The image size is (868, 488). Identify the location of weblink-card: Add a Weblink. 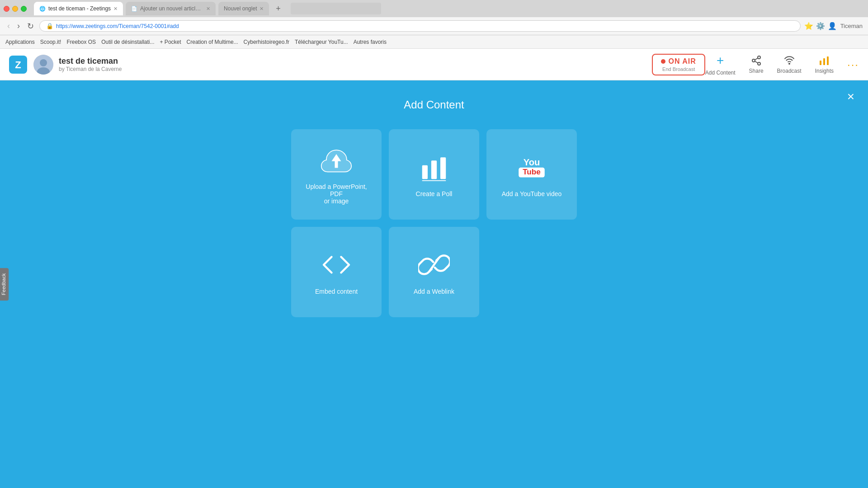
(434, 272).